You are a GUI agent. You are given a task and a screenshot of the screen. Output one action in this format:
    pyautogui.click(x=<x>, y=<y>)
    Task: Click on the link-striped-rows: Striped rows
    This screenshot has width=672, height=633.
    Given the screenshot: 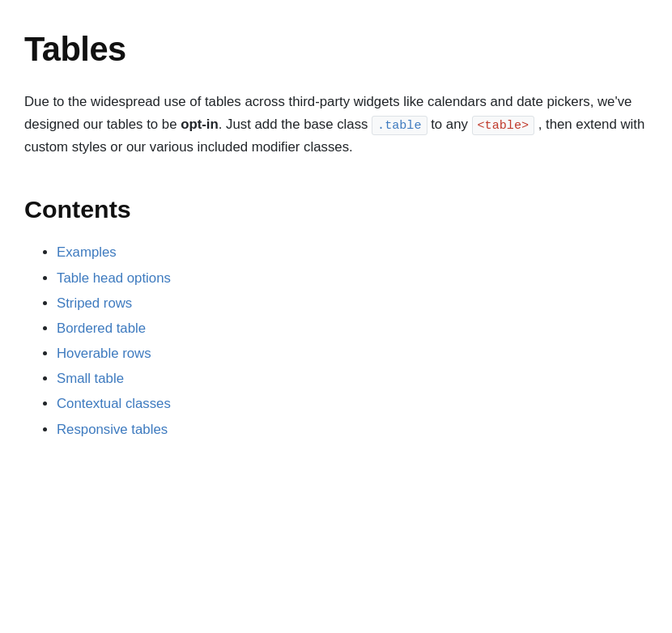 What is the action you would take?
    pyautogui.click(x=94, y=303)
    